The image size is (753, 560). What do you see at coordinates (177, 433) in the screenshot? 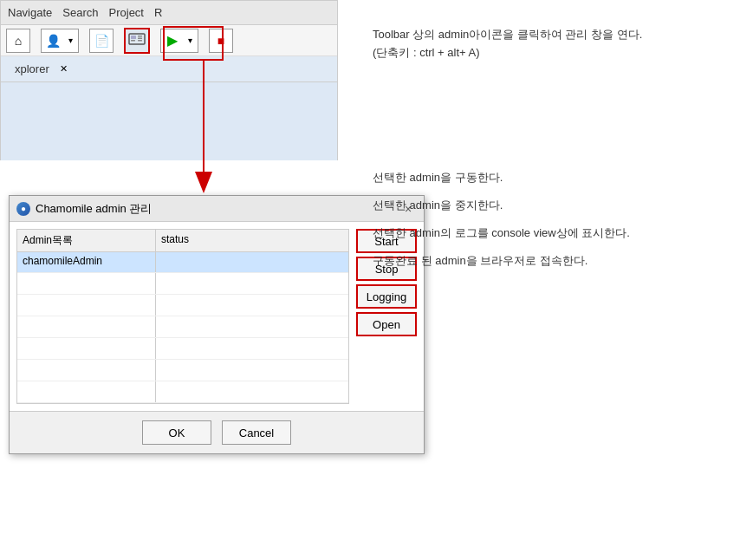
I see `ok-button: OK` at bounding box center [177, 433].